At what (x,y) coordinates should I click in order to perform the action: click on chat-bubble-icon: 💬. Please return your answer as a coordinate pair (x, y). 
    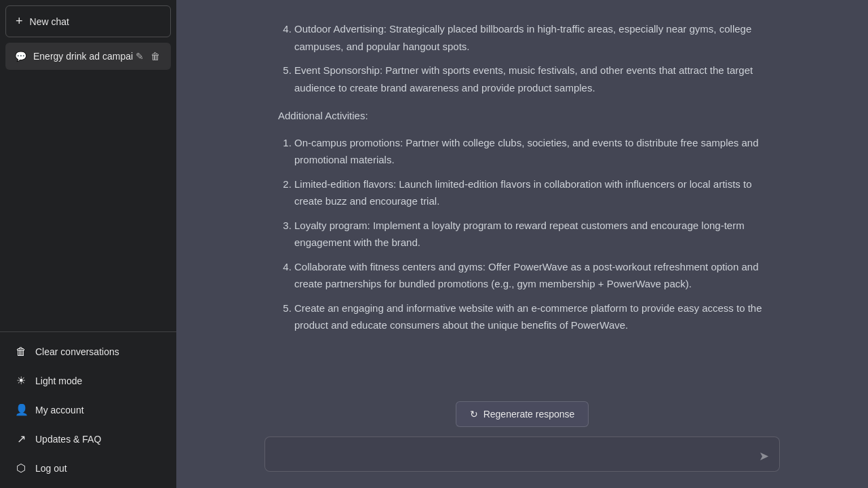
    Looking at the image, I should click on (20, 56).